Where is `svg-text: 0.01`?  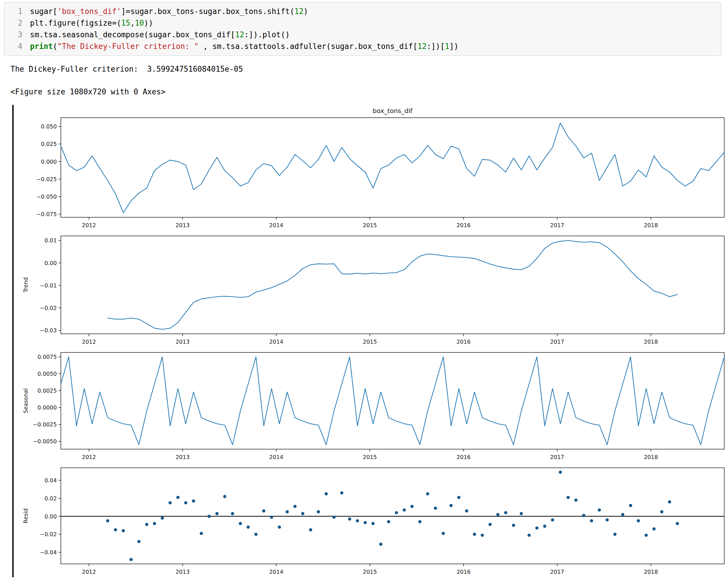
svg-text: 0.01 is located at coordinates (51, 240).